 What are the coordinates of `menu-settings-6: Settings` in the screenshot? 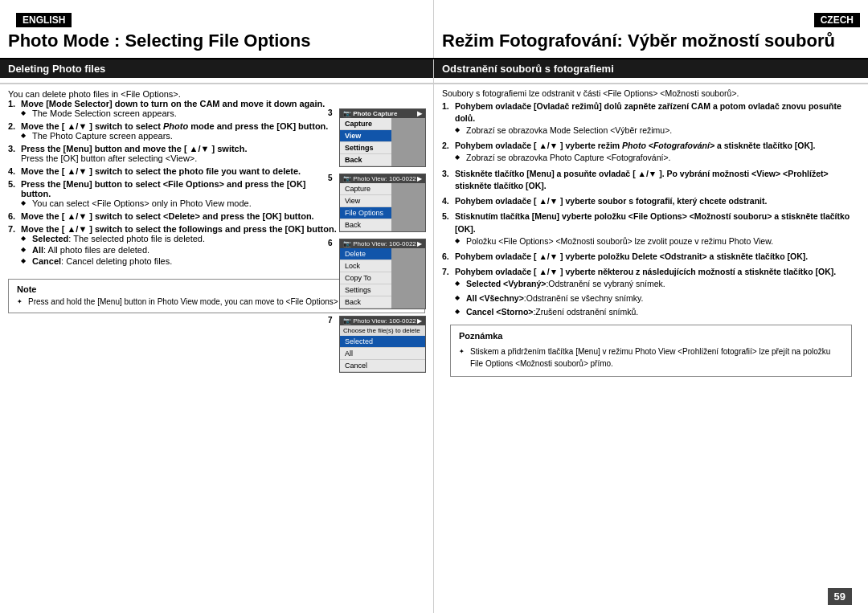 It's located at (366, 291).